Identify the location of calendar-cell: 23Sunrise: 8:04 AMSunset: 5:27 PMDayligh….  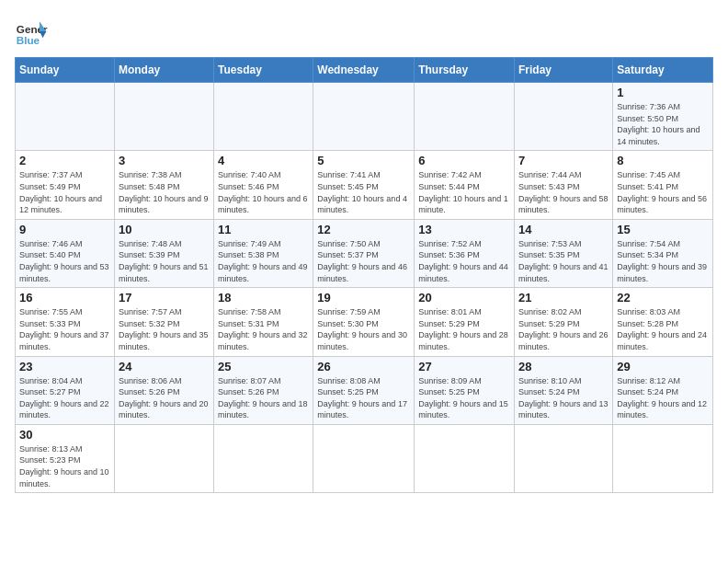
(65, 390).